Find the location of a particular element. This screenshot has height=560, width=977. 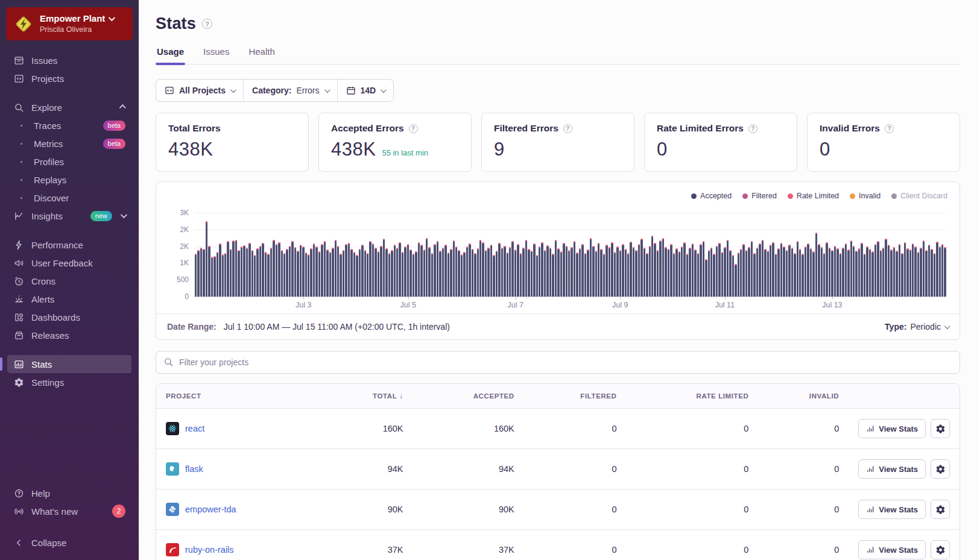

project-link: react is located at coordinates (195, 429).